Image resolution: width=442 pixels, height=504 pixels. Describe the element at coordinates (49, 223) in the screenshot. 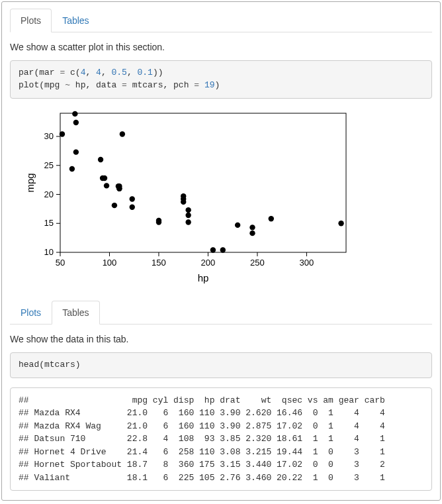

I see `svg-text: 15` at that location.